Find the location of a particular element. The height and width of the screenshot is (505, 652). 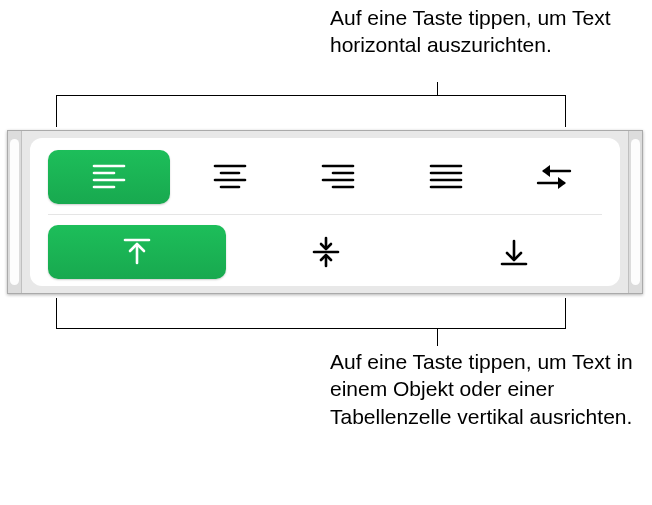

scrollbar-left is located at coordinates (15, 212).